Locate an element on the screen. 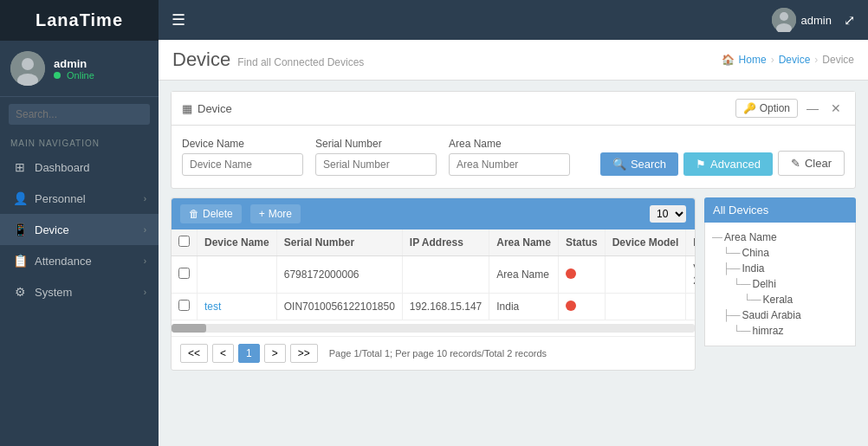 The image size is (868, 446). data-table: Device Name Serial Number IP Address Are… is located at coordinates (433, 275).